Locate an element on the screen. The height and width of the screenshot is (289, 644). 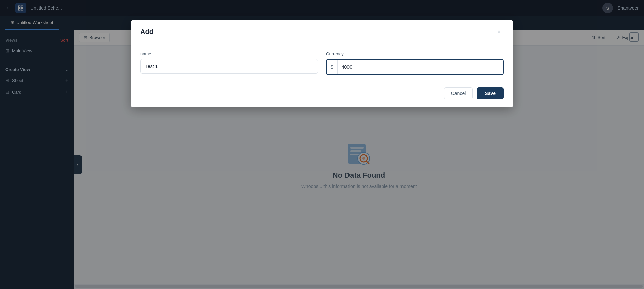
name-label: name is located at coordinates (229, 54).